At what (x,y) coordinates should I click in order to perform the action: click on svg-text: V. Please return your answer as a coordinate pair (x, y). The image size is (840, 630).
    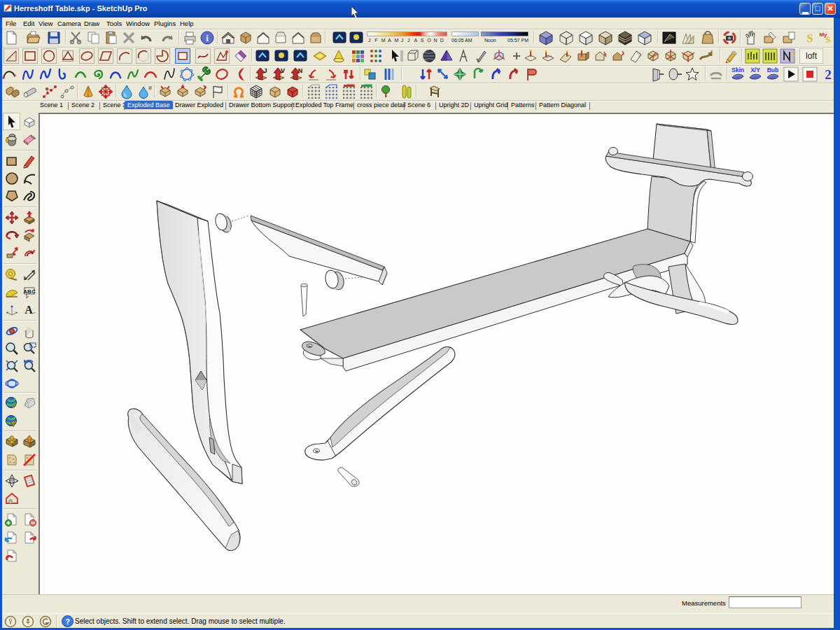
    Looking at the image, I should click on (283, 71).